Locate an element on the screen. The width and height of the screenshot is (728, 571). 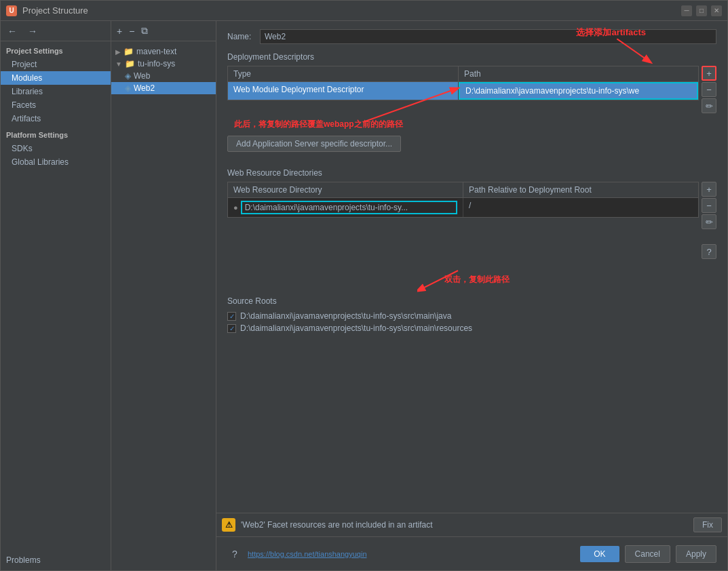
bottom-bar: ? https://blog.csdn.net/tianshangyuqin O… is located at coordinates (472, 553).